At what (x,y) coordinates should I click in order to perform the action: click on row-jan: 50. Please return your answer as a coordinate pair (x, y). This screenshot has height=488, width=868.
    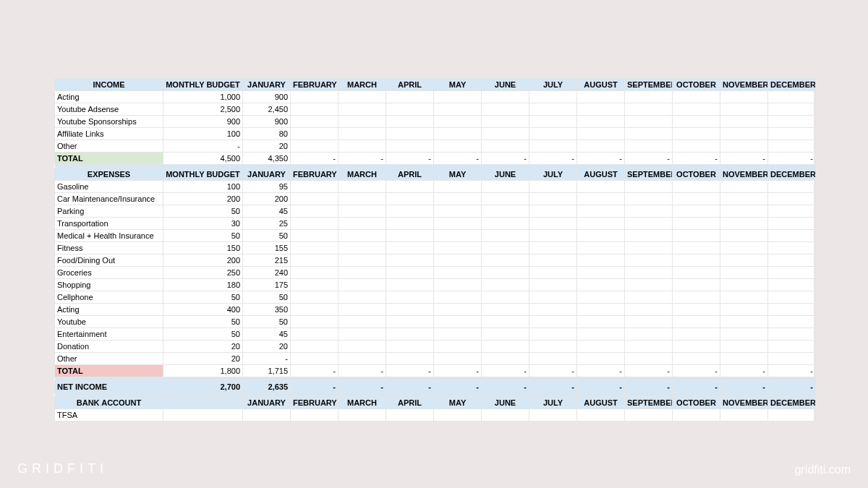
    Looking at the image, I should click on (267, 322).